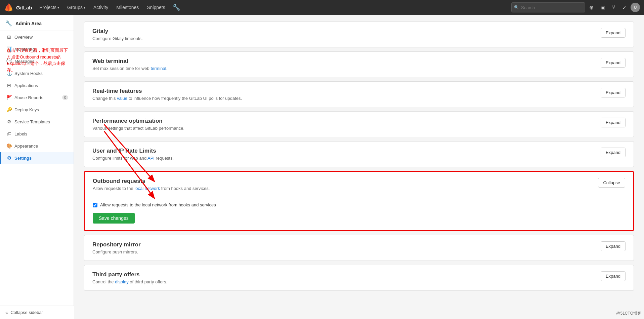 The width and height of the screenshot is (644, 319). What do you see at coordinates (9, 37) in the screenshot?
I see `grid-icon: ⊞` at bounding box center [9, 37].